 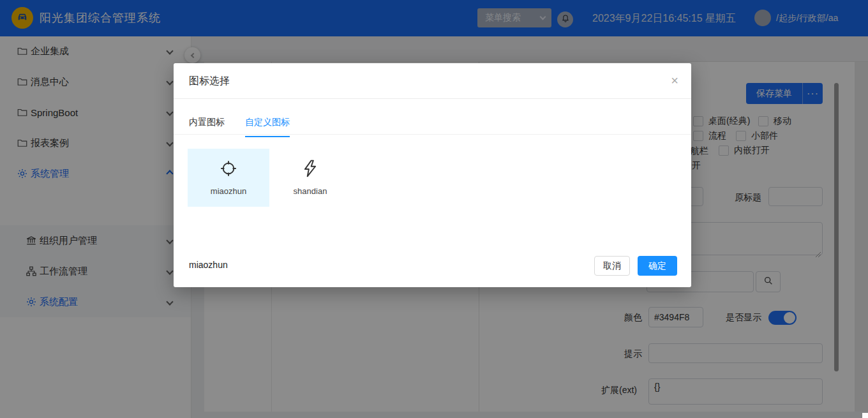 I want to click on dialog-close-button: ×, so click(x=675, y=81).